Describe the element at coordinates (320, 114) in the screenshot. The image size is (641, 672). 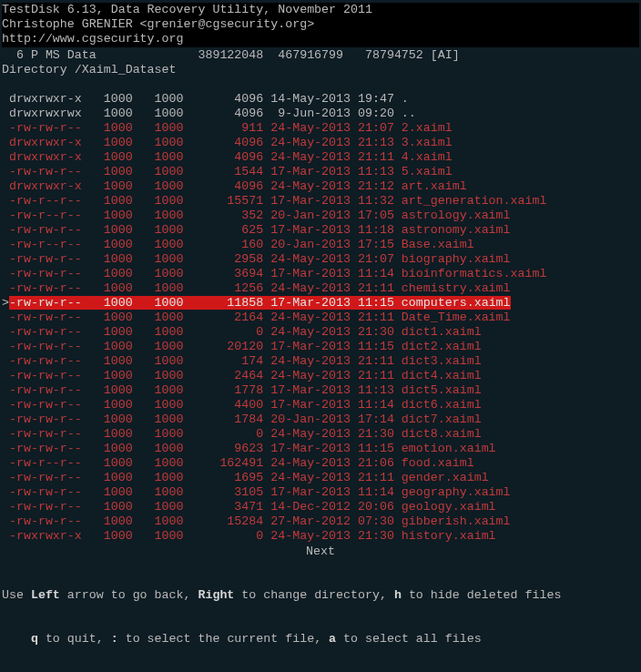
I see `file-row: drwxrwxrwx 1000 1000 4096 9-Jun-2013 09:…` at that location.